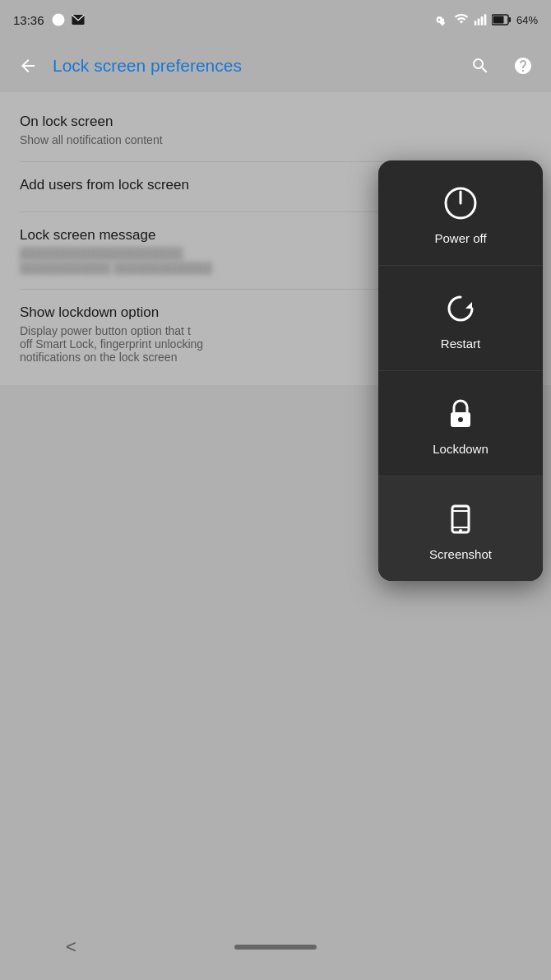 This screenshot has width=551, height=980. I want to click on status-icons-left, so click(68, 20).